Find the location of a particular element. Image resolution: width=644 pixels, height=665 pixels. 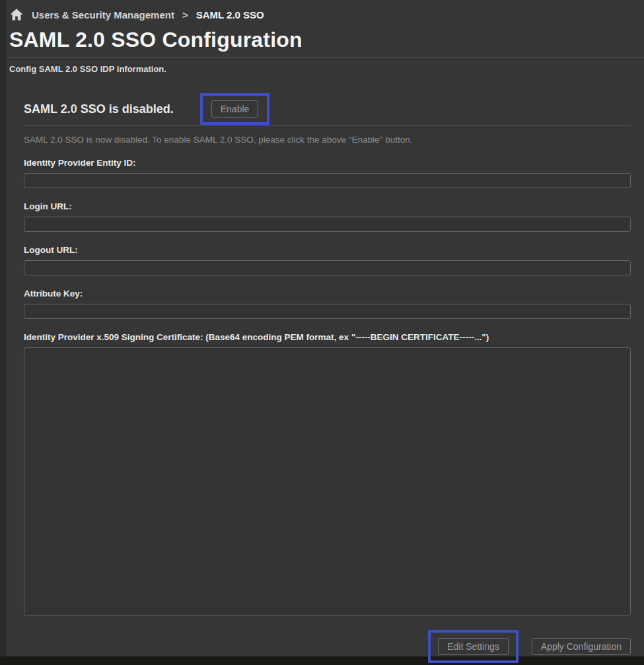

enable-button: Enable is located at coordinates (235, 109).